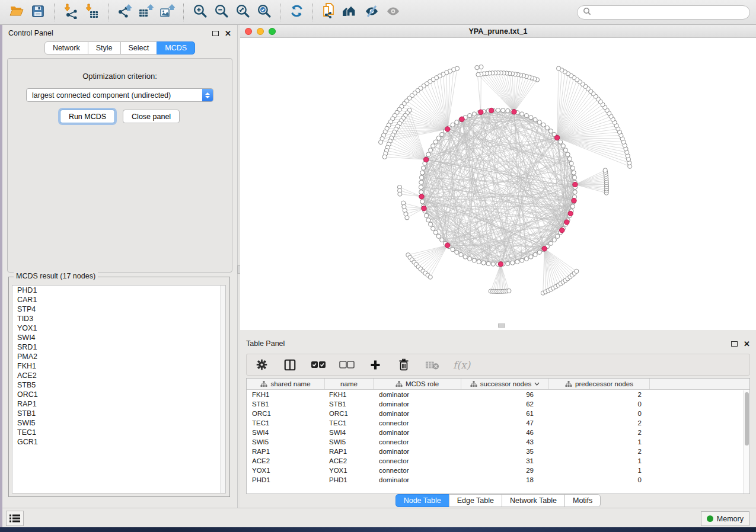  Describe the element at coordinates (498, 480) in the screenshot. I see `table-row: PHD1PHD1dominator180` at that location.